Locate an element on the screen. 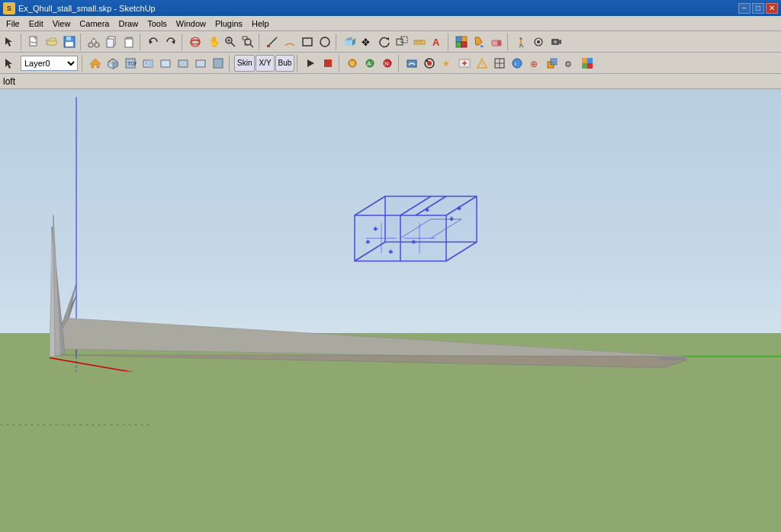  iso-view-button is located at coordinates (113, 63).